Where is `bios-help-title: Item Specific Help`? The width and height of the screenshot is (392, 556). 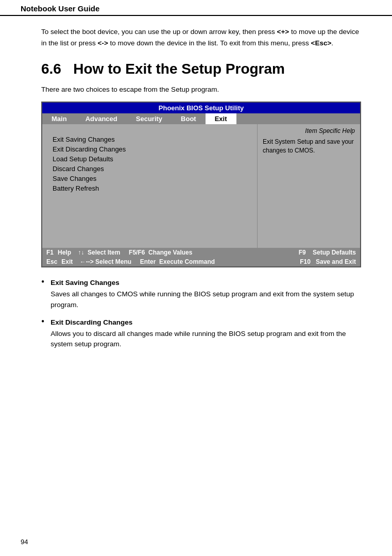 bios-help-title: Item Specific Help is located at coordinates (309, 131).